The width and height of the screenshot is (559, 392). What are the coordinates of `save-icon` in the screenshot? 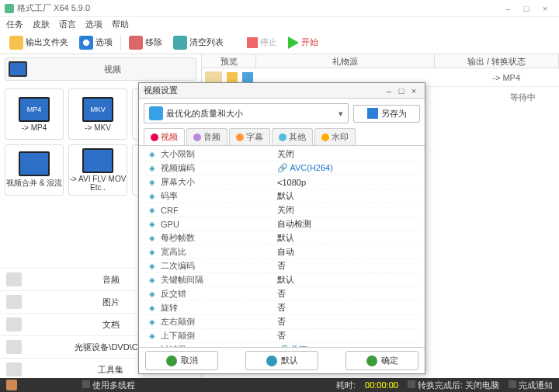 It's located at (373, 113).